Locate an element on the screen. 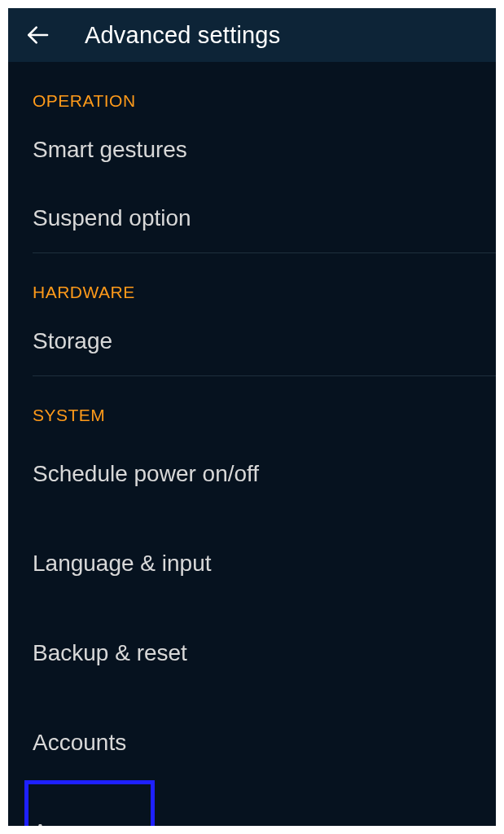 The height and width of the screenshot is (834, 504). back-button is located at coordinates (37, 35).